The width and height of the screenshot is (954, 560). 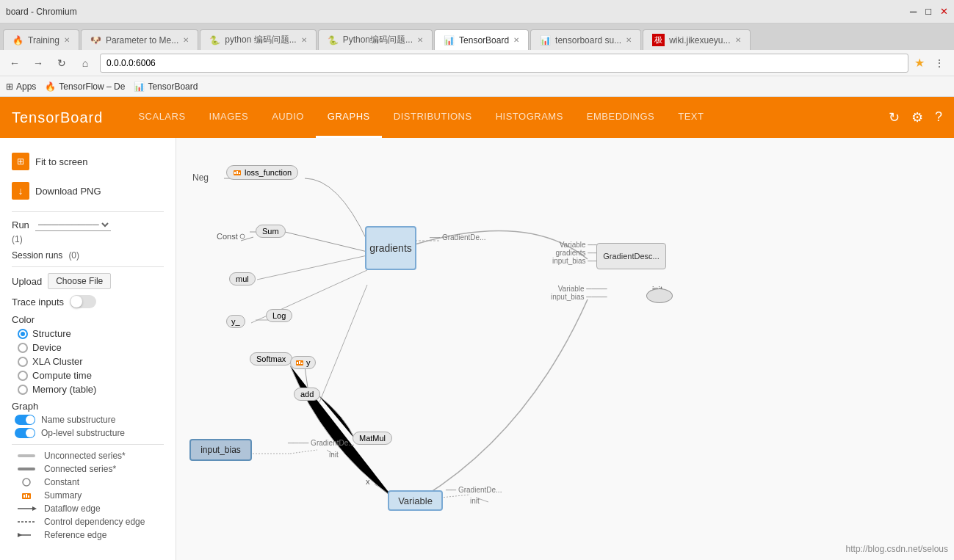 What do you see at coordinates (416, 501) in the screenshot?
I see `variable-node: Variable` at bounding box center [416, 501].